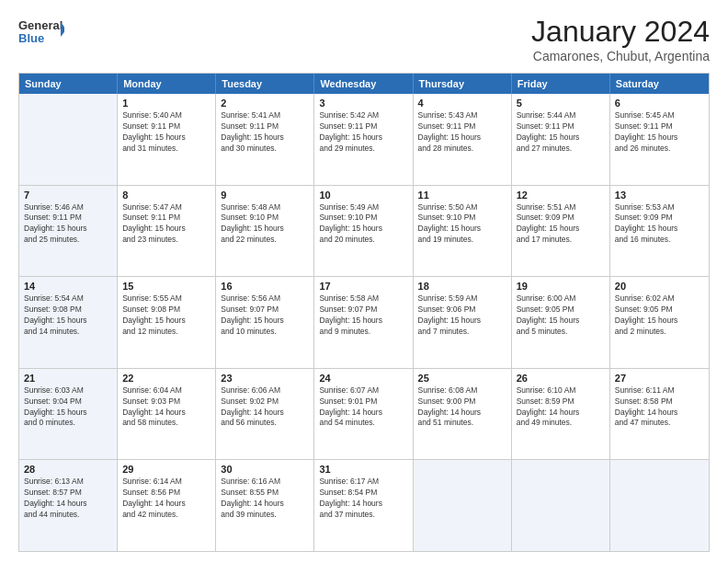  What do you see at coordinates (620, 56) in the screenshot?
I see `location-subtitle: Camarones, Chubut, Argentina` at bounding box center [620, 56].